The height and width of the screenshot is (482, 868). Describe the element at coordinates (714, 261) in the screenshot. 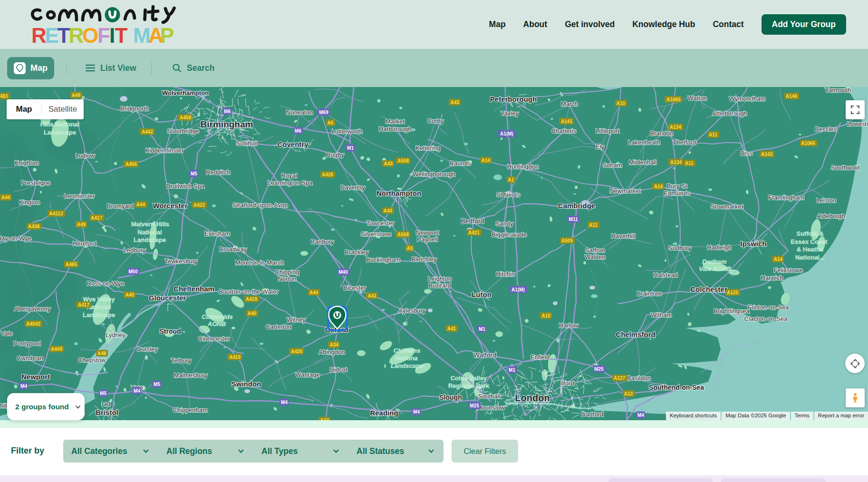

I see `svg-text: Dedham` at that location.